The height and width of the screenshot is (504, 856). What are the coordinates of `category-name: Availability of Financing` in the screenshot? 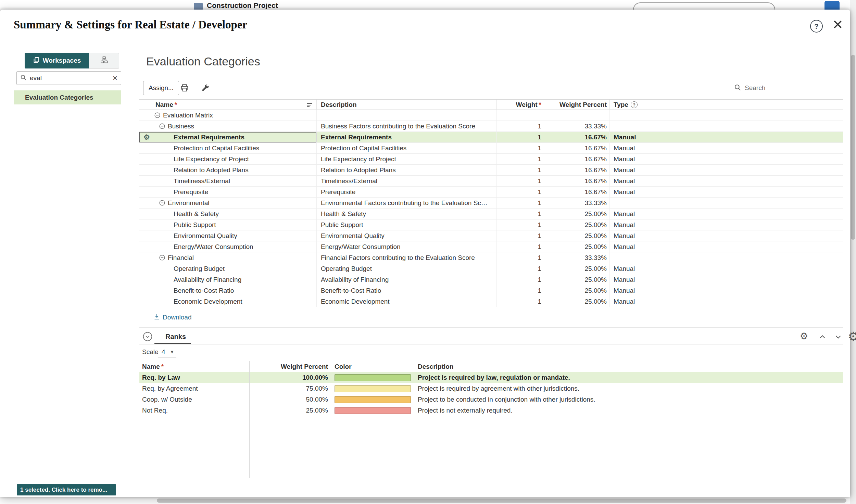 It's located at (207, 279).